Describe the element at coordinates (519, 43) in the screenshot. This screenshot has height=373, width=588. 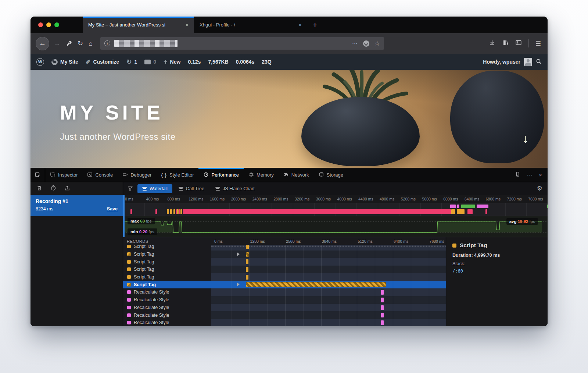
I see `sidebar-toggle-icon` at that location.